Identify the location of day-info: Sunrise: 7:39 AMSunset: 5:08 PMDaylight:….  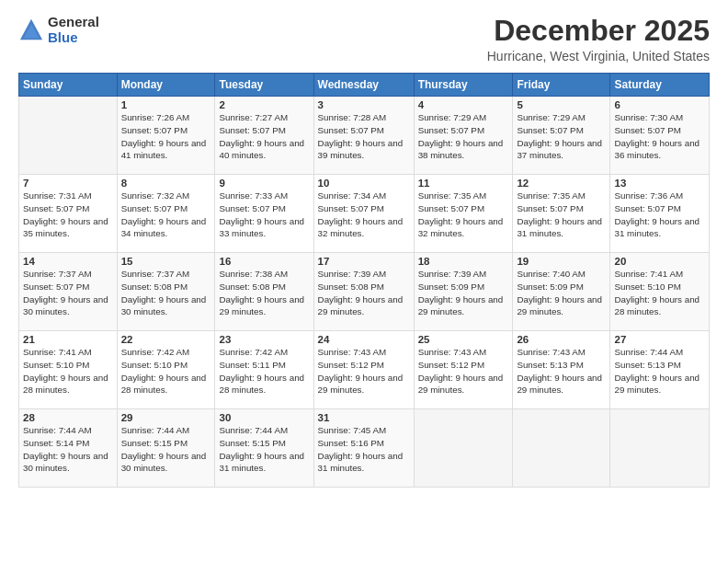
(360, 293).